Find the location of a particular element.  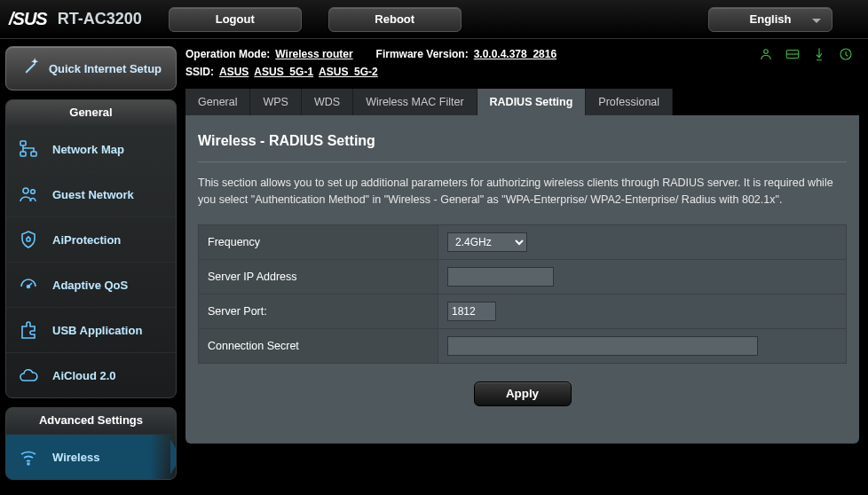

shield-icon is located at coordinates (28, 240).